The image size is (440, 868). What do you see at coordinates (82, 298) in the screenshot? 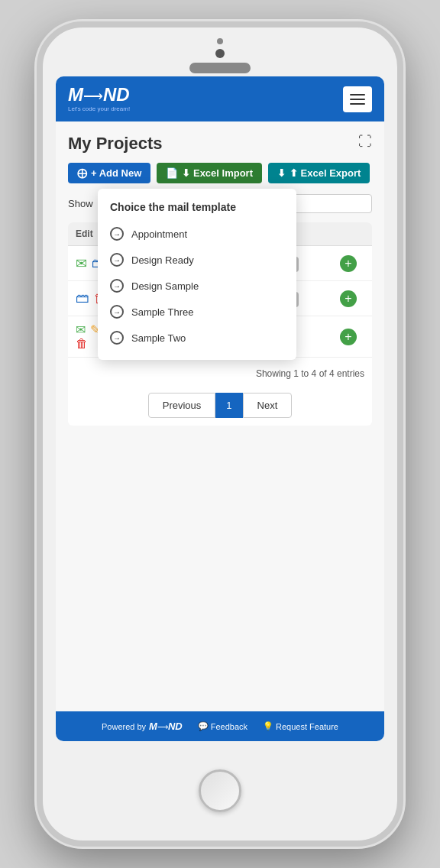
I see `archive-icon: 🗃` at bounding box center [82, 298].